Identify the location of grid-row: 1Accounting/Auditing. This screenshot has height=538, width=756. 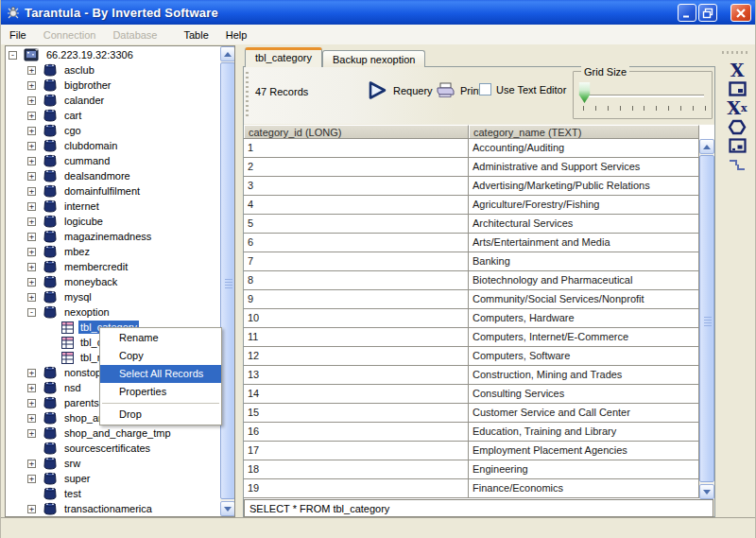
(472, 148).